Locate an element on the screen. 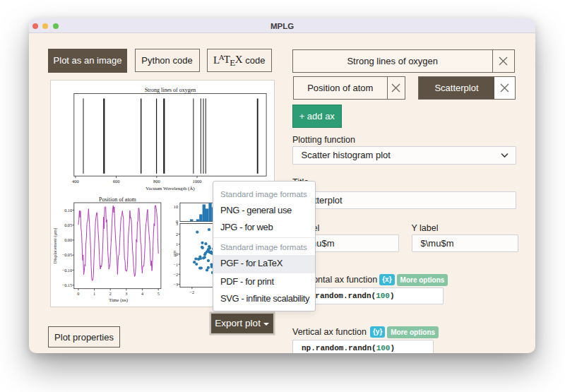  svg-text: 0 is located at coordinates (78, 294).